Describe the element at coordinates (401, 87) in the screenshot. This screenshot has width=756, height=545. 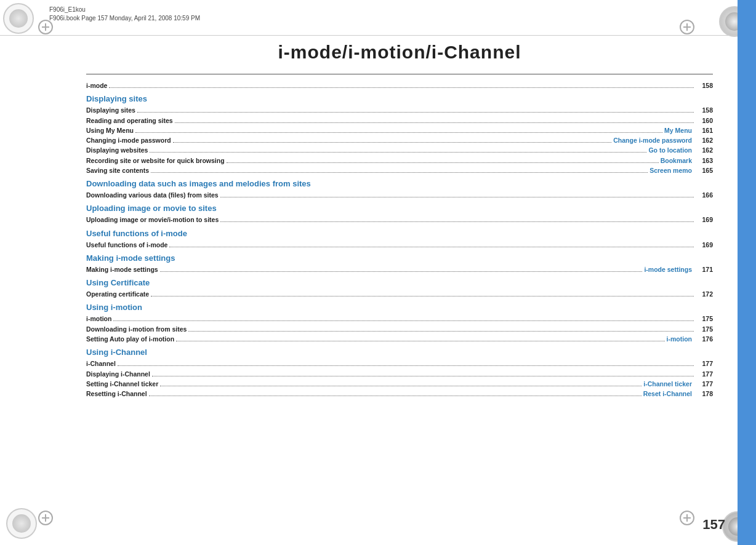
I see `toc-imode-dots` at that location.